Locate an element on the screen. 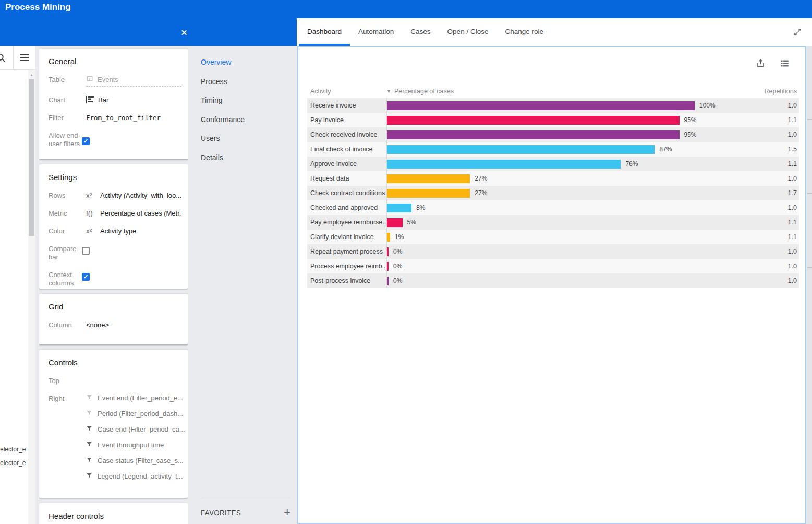 This screenshot has width=812, height=524. activity-row-approve-invoice: Approve invoice76%1.1 is located at coordinates (553, 164).